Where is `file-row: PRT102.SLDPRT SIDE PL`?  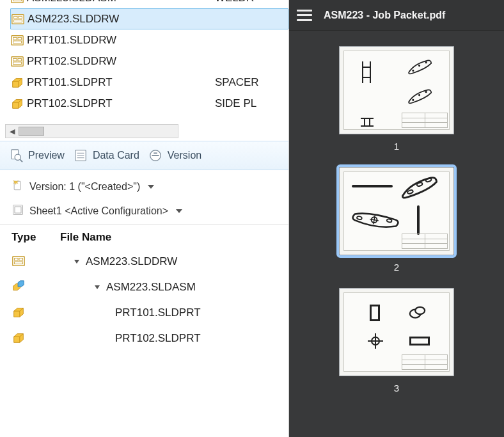
file-row: PRT102.SLDPRT SIDE PL is located at coordinates (150, 104).